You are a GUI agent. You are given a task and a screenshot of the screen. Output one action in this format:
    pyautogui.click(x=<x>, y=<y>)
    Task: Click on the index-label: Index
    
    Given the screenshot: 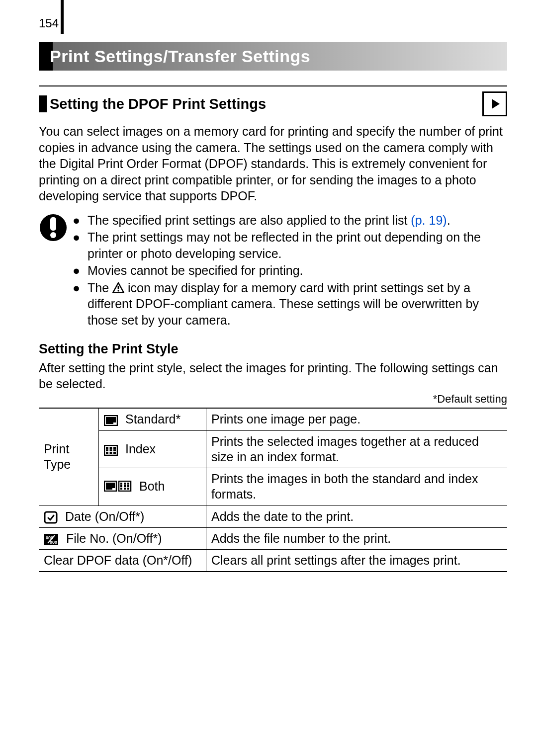 What is the action you would take?
    pyautogui.click(x=140, y=449)
    